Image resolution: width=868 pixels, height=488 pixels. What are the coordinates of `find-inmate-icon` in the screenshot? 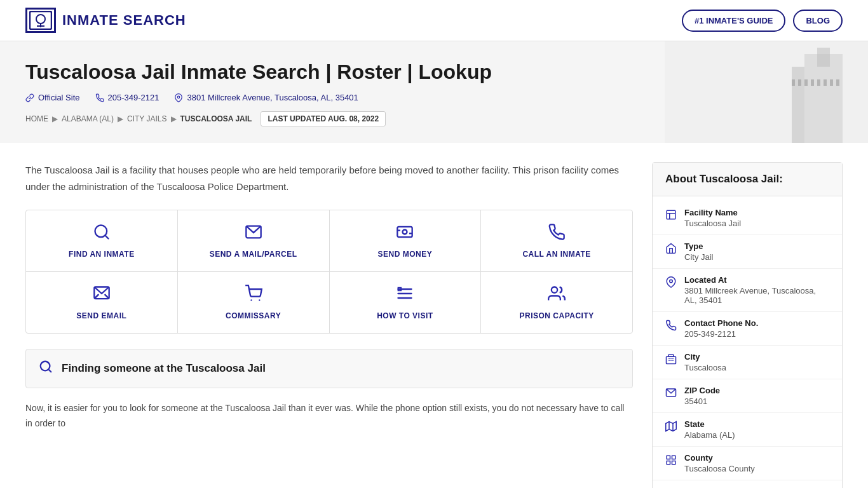 It's located at (102, 234).